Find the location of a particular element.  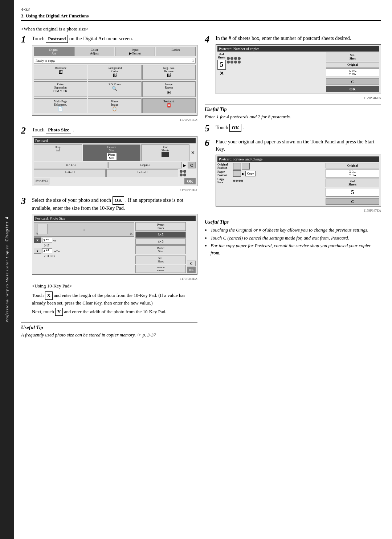

x-btn-inline: X is located at coordinates (49, 295).